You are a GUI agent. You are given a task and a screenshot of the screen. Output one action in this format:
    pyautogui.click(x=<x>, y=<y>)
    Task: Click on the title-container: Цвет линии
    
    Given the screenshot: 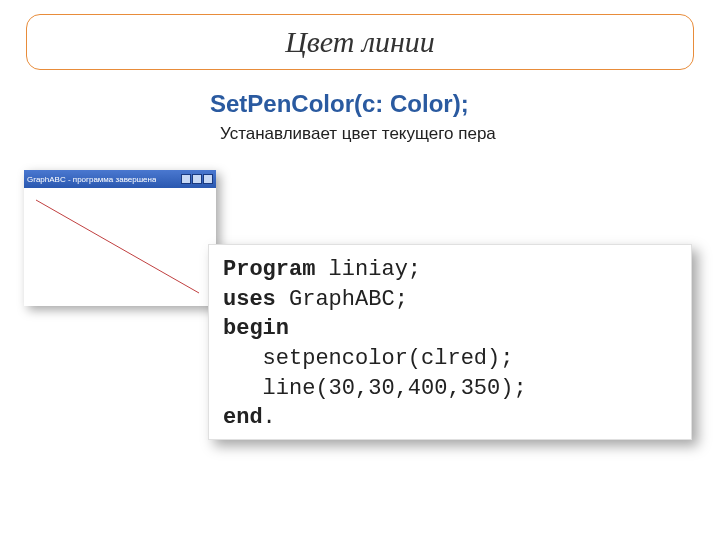 What is the action you would take?
    pyautogui.click(x=360, y=42)
    